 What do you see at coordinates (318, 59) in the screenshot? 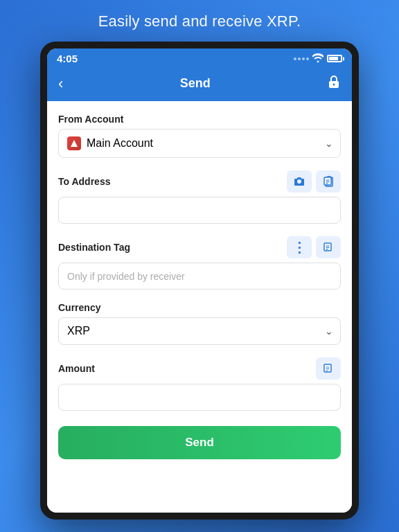
I see `status-icons` at bounding box center [318, 59].